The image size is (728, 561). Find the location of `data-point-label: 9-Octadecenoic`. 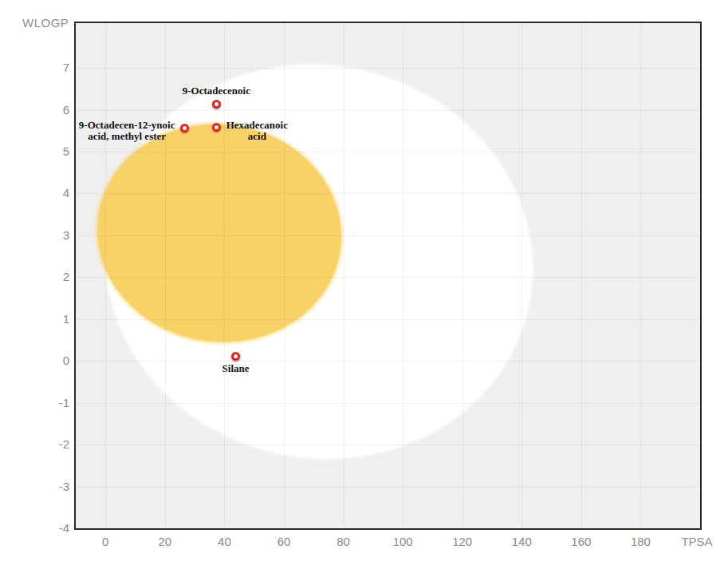

data-point-label: 9-Octadecenoic is located at coordinates (217, 91).